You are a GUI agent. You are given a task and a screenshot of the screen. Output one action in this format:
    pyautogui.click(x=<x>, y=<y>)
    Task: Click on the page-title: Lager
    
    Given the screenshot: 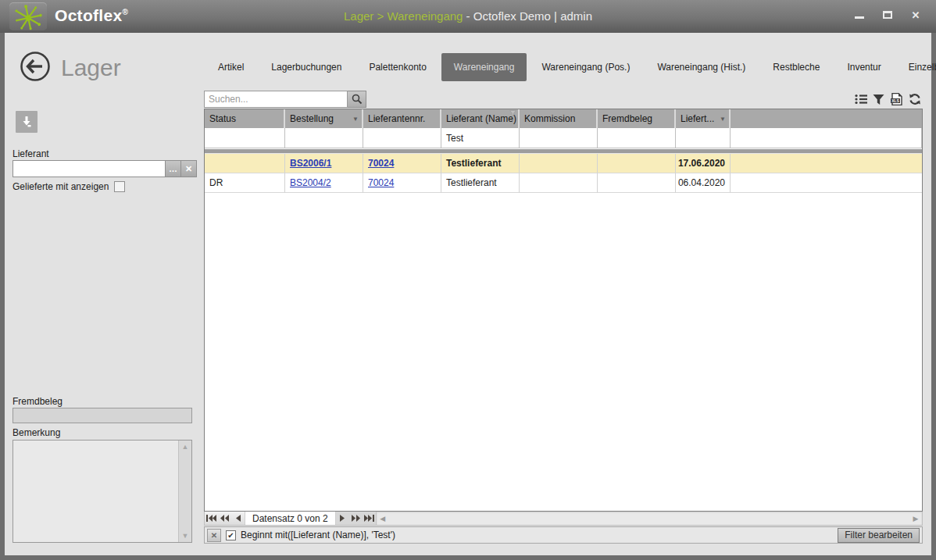 What is the action you would take?
    pyautogui.click(x=91, y=68)
    